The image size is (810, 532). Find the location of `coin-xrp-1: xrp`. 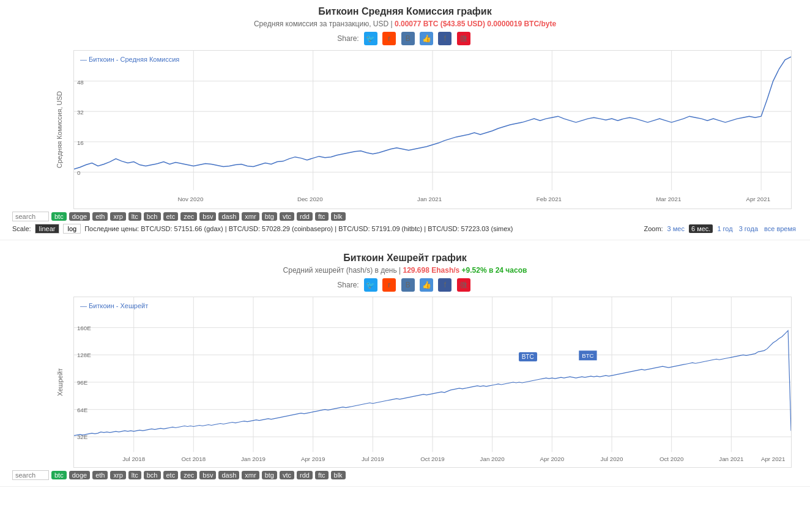

coin-xrp-1: xrp is located at coordinates (117, 216).